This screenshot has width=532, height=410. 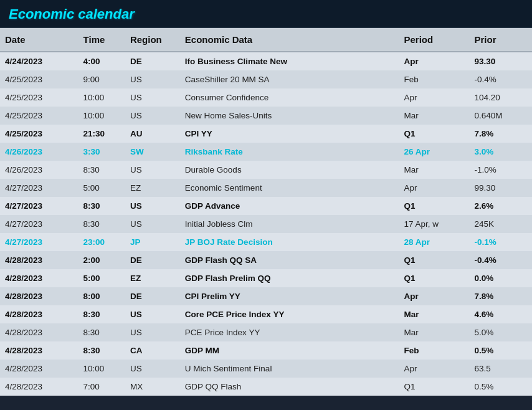 I want to click on table-row: 4/26/20233:30SWRiksbank Rate26 Apr3.0%, so click(x=266, y=152).